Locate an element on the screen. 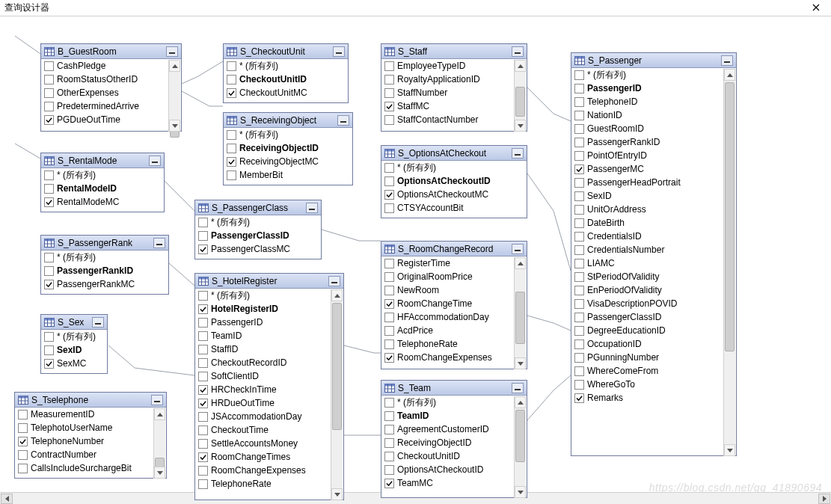 The height and width of the screenshot is (504, 831). column-row: RoyaltyApplicationID is located at coordinates (447, 79).